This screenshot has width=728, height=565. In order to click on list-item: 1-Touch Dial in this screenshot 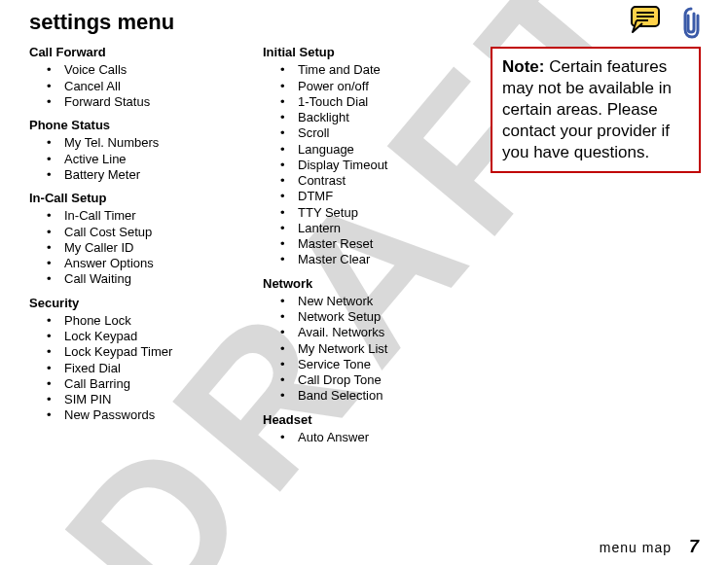, I will do `click(397, 102)`.